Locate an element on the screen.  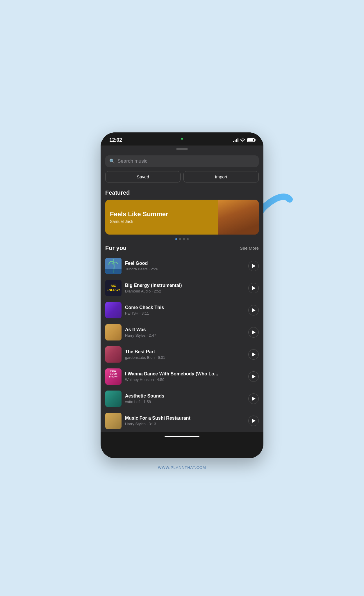
track-item: The Best Part gardenstate, Bien · 6:01 is located at coordinates (182, 354).